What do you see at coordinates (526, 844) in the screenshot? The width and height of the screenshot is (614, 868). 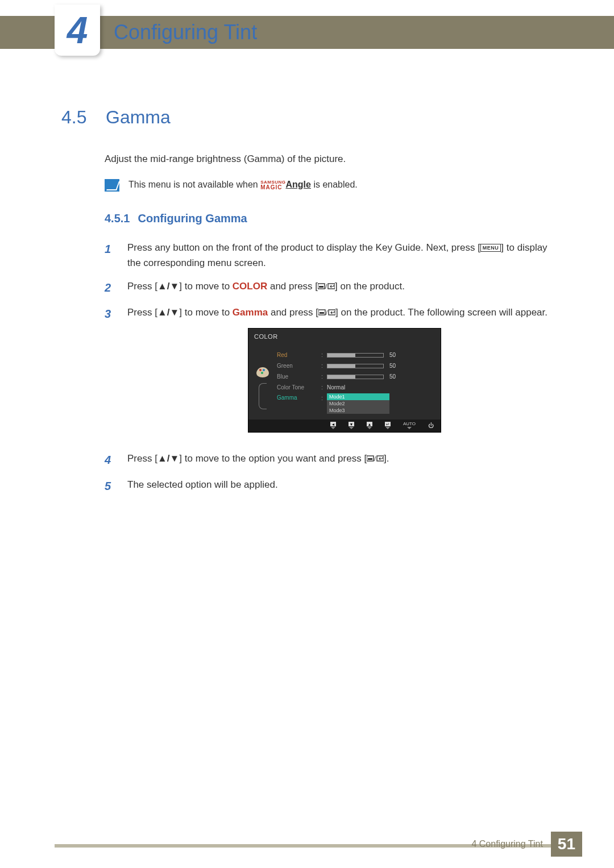 I see `page-footer: 4 Configuring Tint 51` at bounding box center [526, 844].